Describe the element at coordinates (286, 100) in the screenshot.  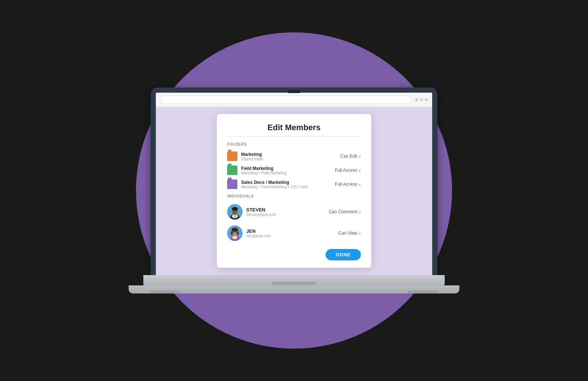
I see `browser-url-bar` at that location.